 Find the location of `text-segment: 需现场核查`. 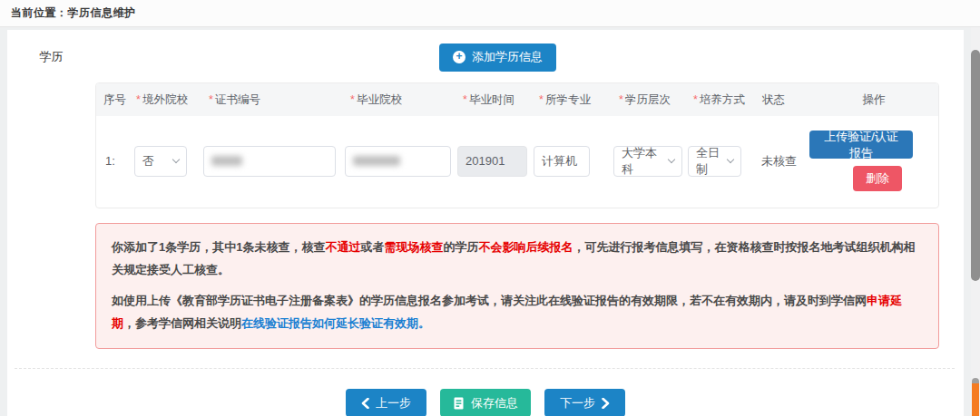

text-segment: 需现场核查 is located at coordinates (414, 247).